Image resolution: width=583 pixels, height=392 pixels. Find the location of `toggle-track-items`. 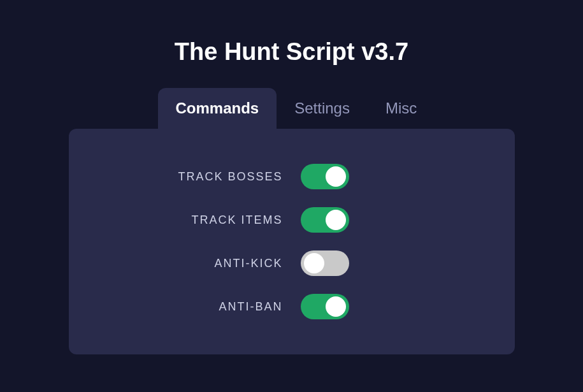

toggle-track-items is located at coordinates (325, 220).